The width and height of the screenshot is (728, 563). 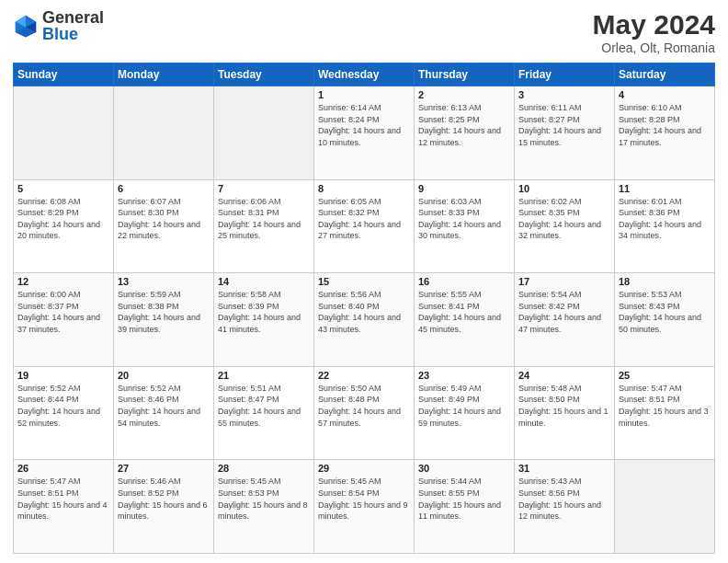 What do you see at coordinates (654, 25) in the screenshot?
I see `month-year: May 2024` at bounding box center [654, 25].